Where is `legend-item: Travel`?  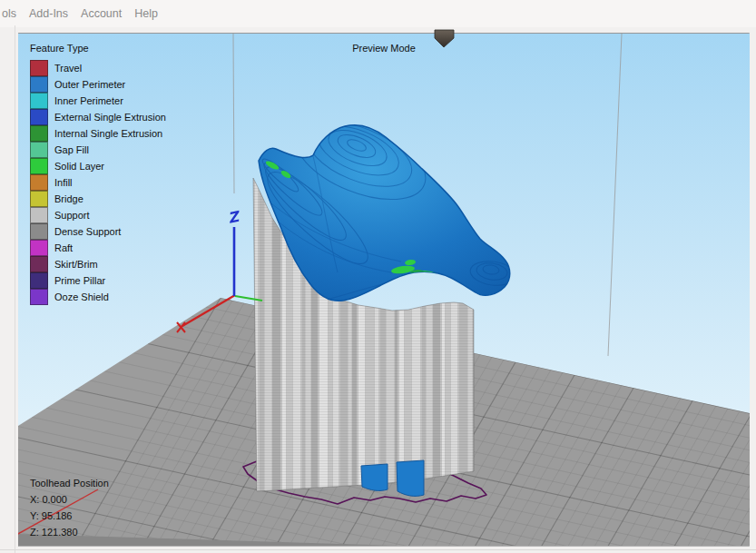 legend-item: Travel is located at coordinates (98, 68).